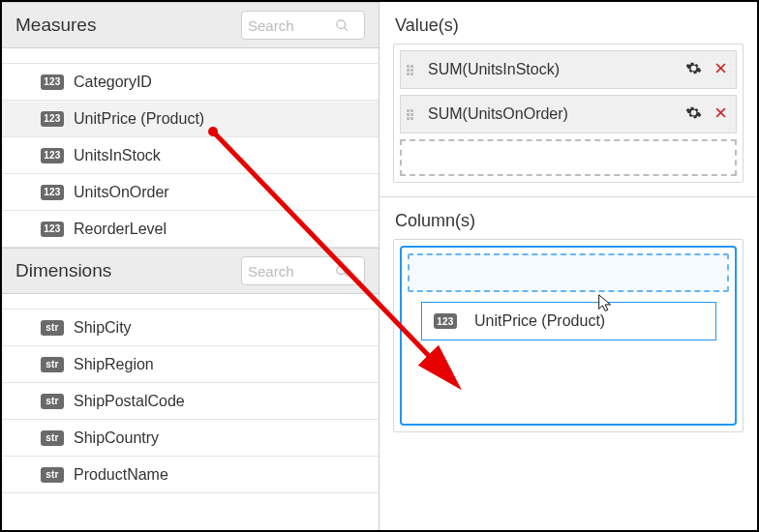 This screenshot has height=532, width=759. What do you see at coordinates (568, 114) in the screenshot?
I see `value-pill: SUM(UnitsOnOrder)` at bounding box center [568, 114].